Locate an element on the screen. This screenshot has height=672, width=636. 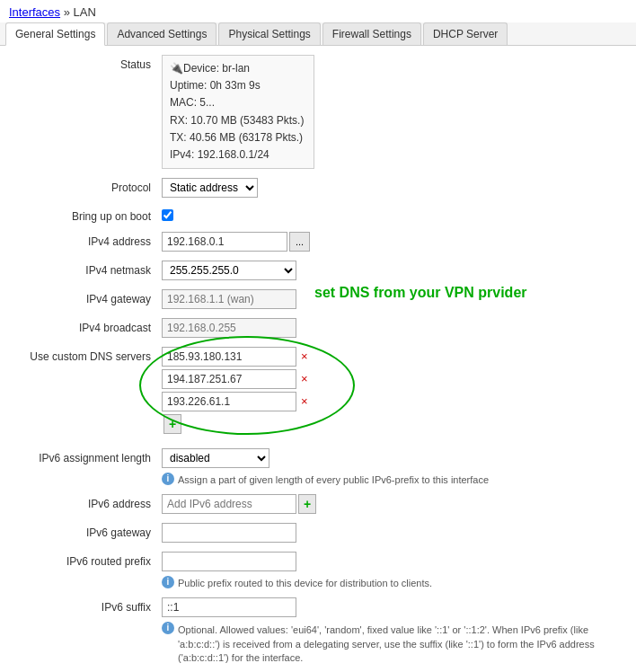
protocol-row: Protocol Static address is located at coordinates (318, 188).